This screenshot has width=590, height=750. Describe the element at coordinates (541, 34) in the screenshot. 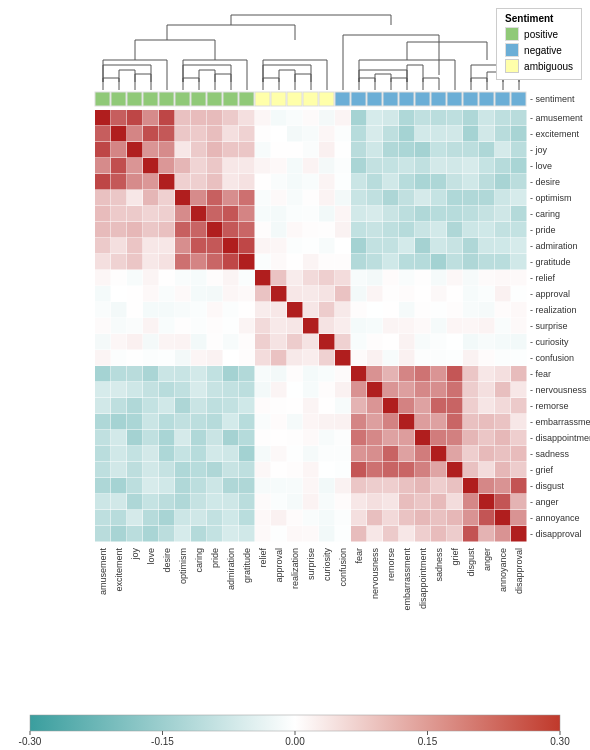

I see `legend-label-positive: positive` at that location.